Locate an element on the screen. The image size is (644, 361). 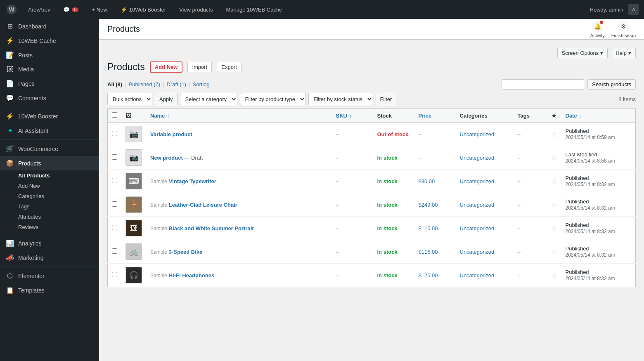
apply-button: Apply is located at coordinates (166, 99).